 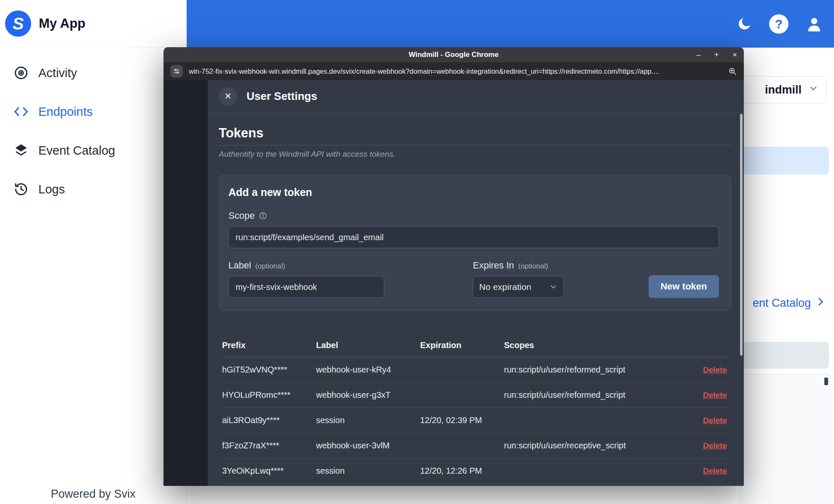 What do you see at coordinates (716, 55) in the screenshot?
I see `maximize-button: +` at bounding box center [716, 55].